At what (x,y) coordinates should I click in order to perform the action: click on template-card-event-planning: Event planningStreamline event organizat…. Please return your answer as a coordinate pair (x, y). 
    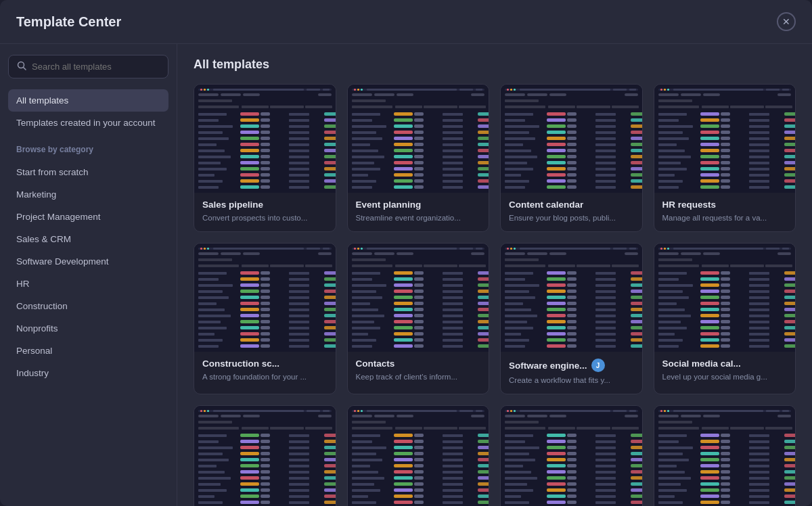
    Looking at the image, I should click on (418, 158).